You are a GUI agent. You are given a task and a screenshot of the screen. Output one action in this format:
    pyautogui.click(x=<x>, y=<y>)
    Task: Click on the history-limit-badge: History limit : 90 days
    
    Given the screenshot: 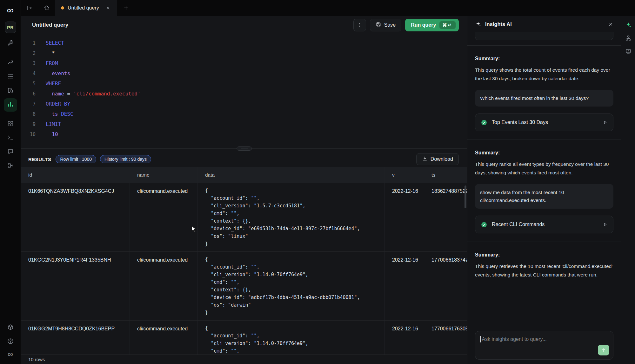 What is the action you would take?
    pyautogui.click(x=126, y=159)
    